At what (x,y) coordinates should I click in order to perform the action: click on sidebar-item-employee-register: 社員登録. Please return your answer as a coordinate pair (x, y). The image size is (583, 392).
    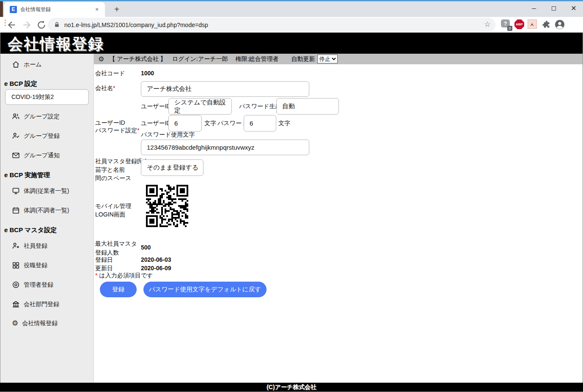
    Looking at the image, I should click on (30, 246).